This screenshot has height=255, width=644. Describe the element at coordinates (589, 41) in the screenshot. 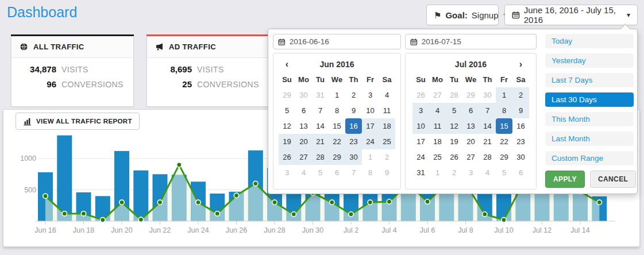

I see `preset-item-today: Today` at that location.